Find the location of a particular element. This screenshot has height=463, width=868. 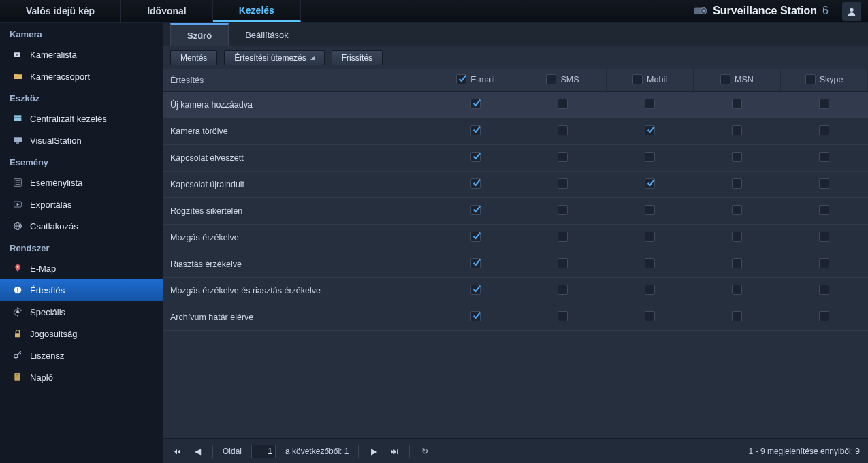

table-row: Riasztás érzékelve is located at coordinates (516, 264).